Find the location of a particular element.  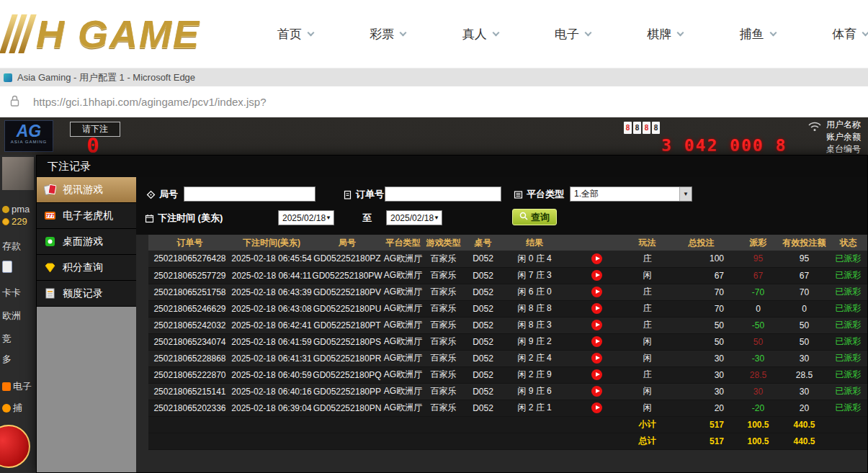

sidebar-item-3: 桌面游戏 is located at coordinates (86, 242).